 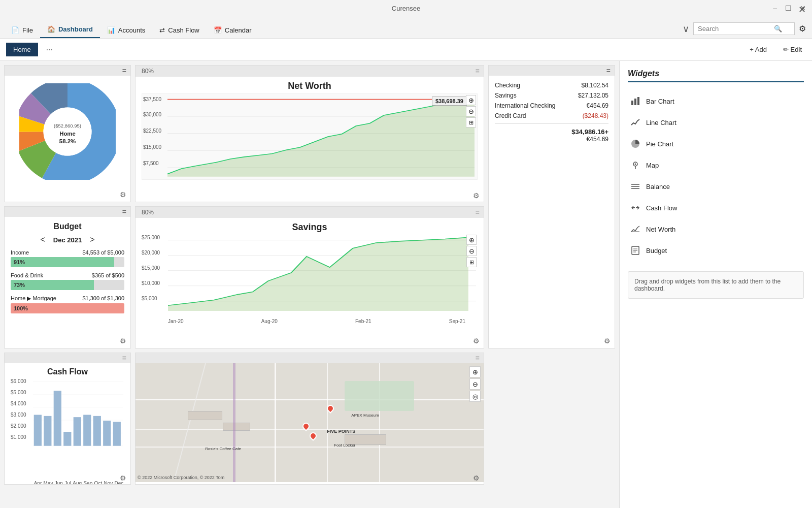 I want to click on account-savings-name: Savings, so click(x=505, y=96).